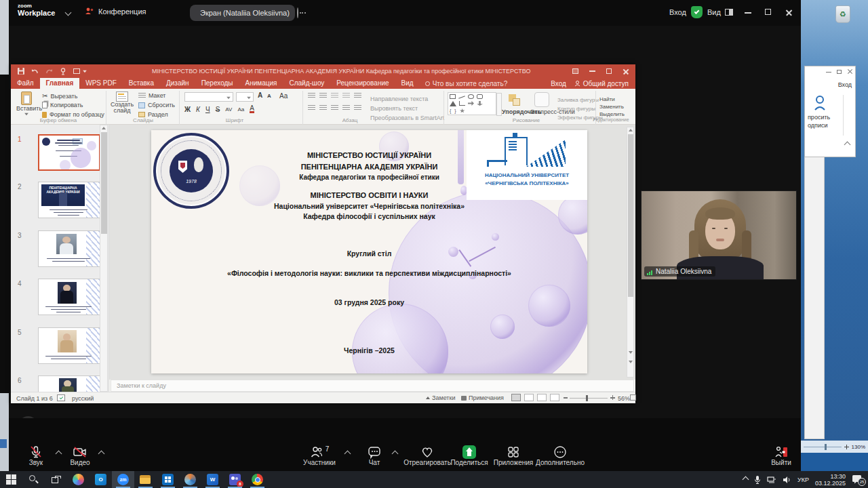  Describe the element at coordinates (589, 399) in the screenshot. I see `zoom-slider` at that location.